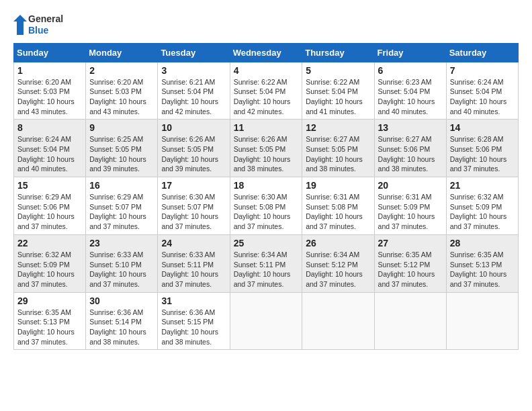 The height and width of the screenshot is (411, 532). Describe the element at coordinates (266, 25) in the screenshot. I see `page-header: General Blue` at that location.